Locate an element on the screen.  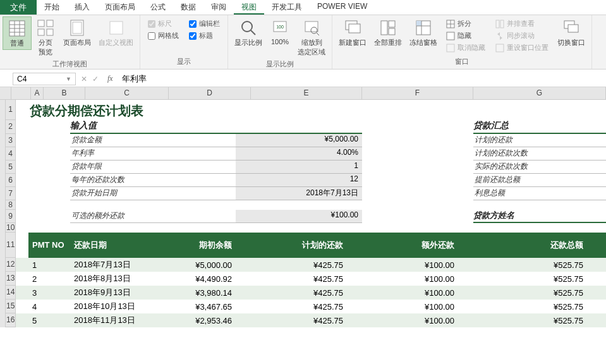
tab-review: 审阅 is located at coordinates (219, 8).